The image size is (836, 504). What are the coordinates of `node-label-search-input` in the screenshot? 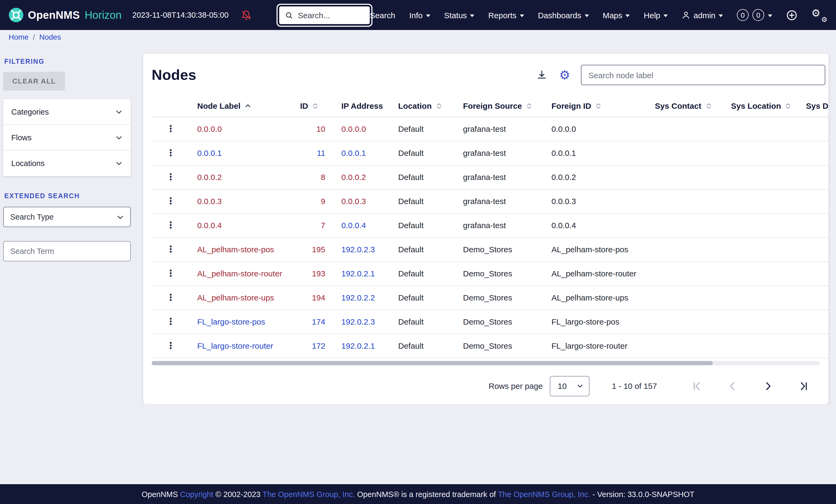 It's located at (703, 75).